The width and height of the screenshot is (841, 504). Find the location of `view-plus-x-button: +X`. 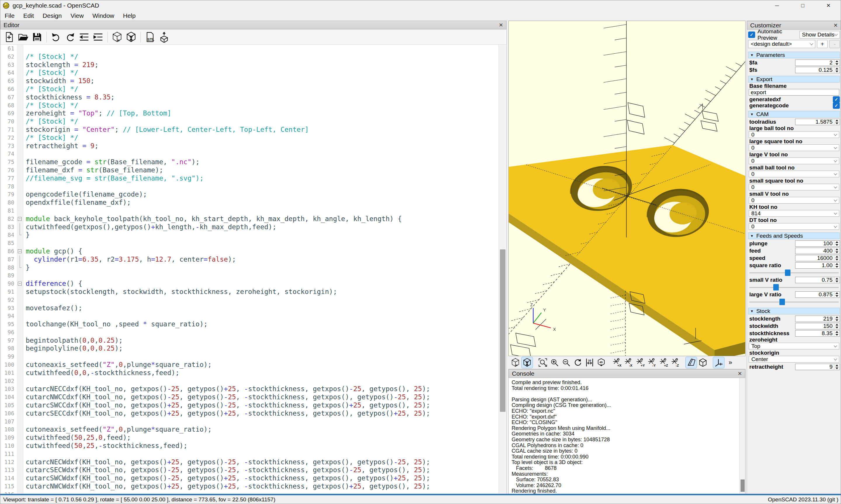

view-plus-x-button: +X is located at coordinates (617, 363).